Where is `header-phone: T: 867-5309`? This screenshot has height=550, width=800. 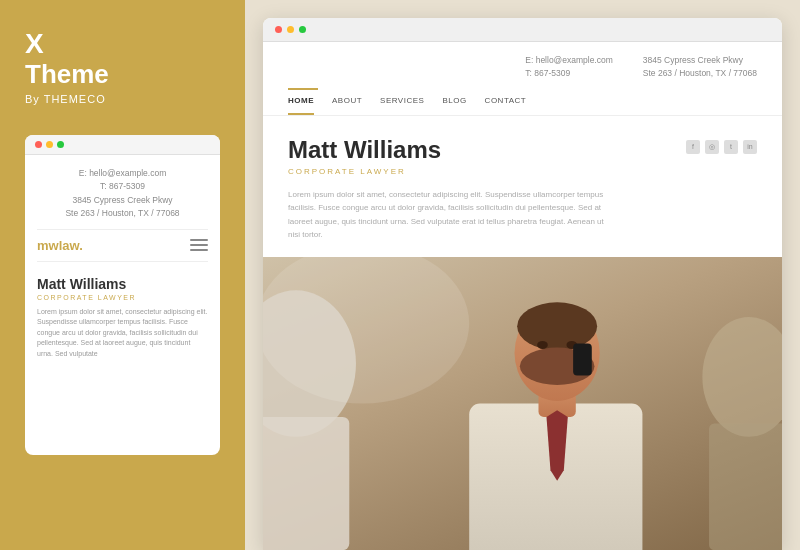 header-phone: T: 867-5309 is located at coordinates (569, 74).